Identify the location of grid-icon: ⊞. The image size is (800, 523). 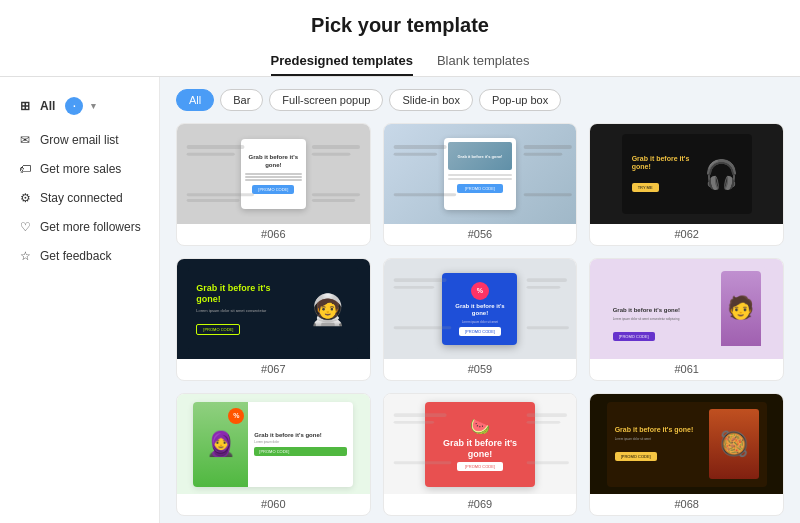
(25, 106).